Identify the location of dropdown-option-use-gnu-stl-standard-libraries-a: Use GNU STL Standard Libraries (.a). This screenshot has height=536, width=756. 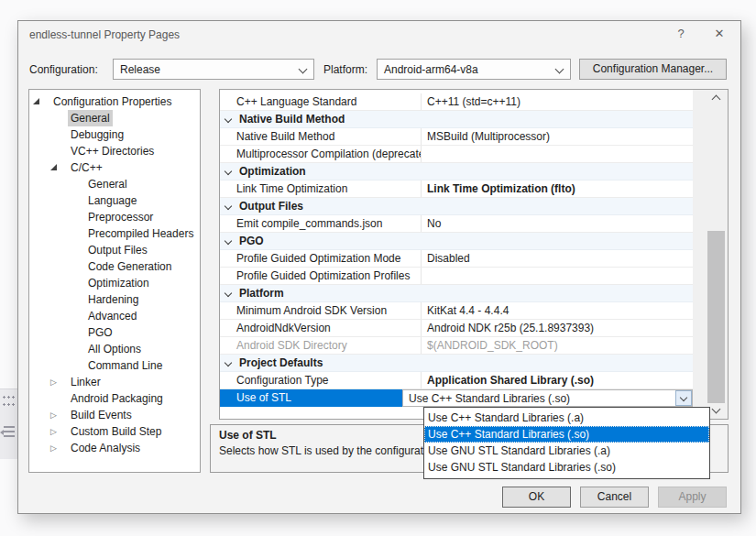
(566, 451).